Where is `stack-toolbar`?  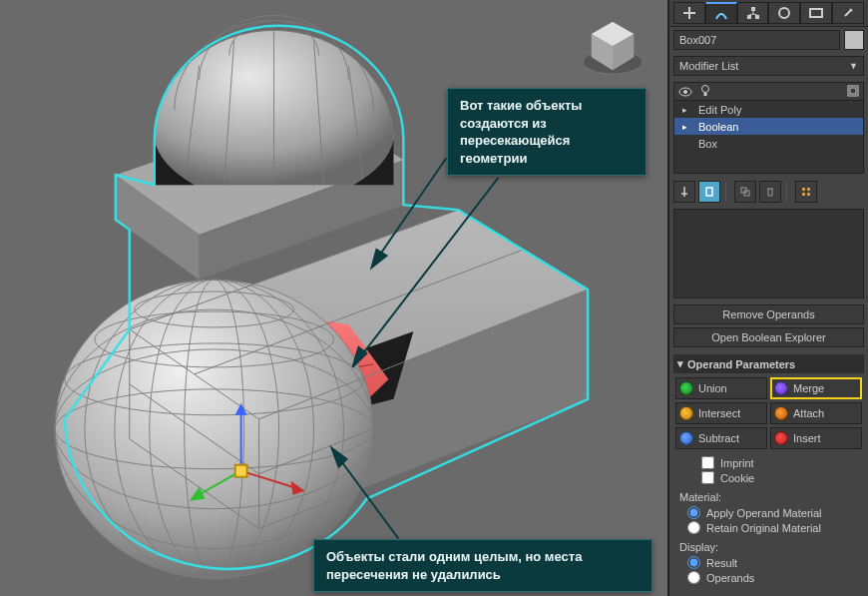 stack-toolbar is located at coordinates (768, 192).